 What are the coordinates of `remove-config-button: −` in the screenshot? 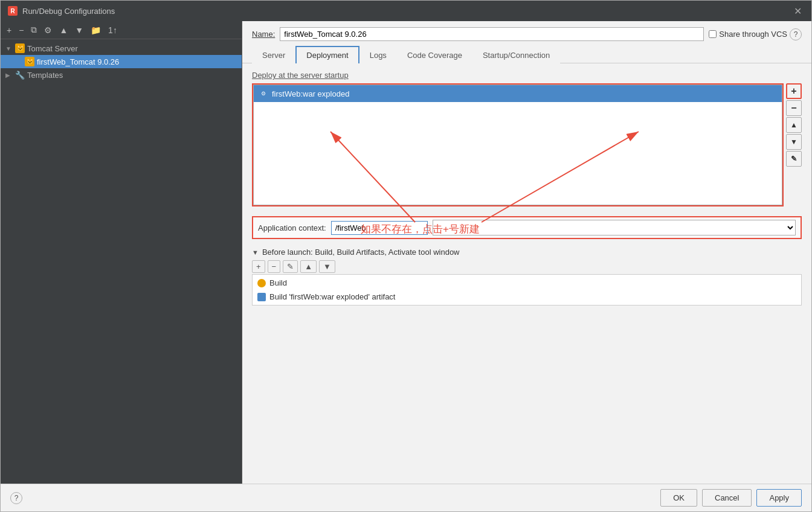 It's located at (21, 30).